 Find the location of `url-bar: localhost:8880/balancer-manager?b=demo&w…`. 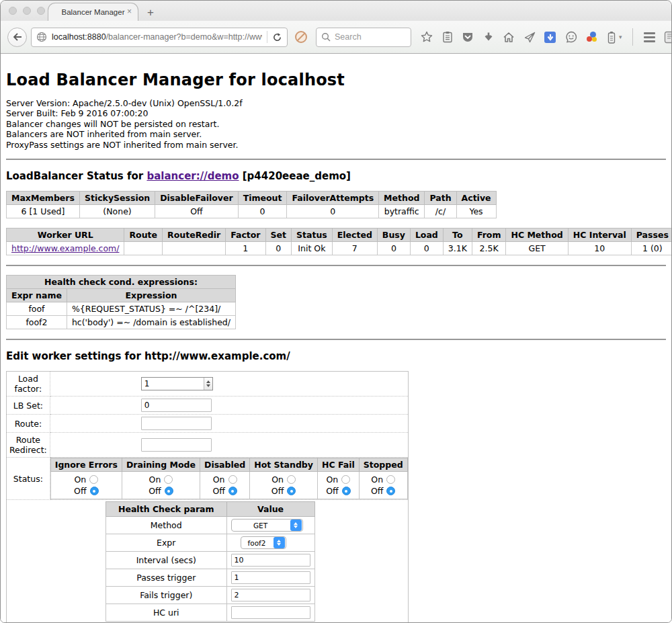

url-bar: localhost:8880/balancer-manager?b=demo&w… is located at coordinates (159, 38).